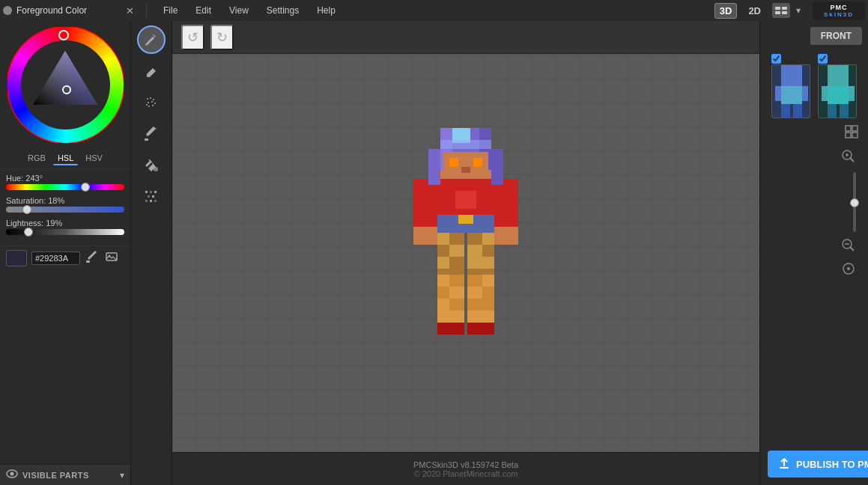 The image size is (868, 485). I want to click on color-hex-area, so click(65, 257).